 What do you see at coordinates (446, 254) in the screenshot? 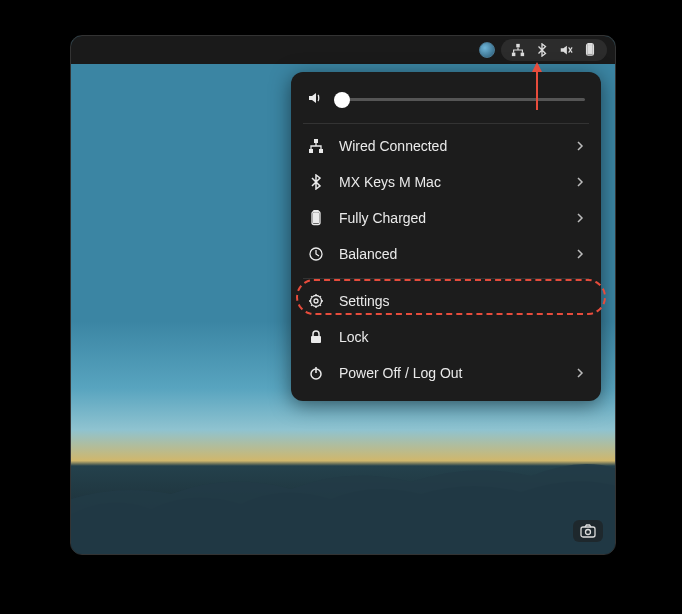
I see `power-mode-menu-item: Balanced` at bounding box center [446, 254].